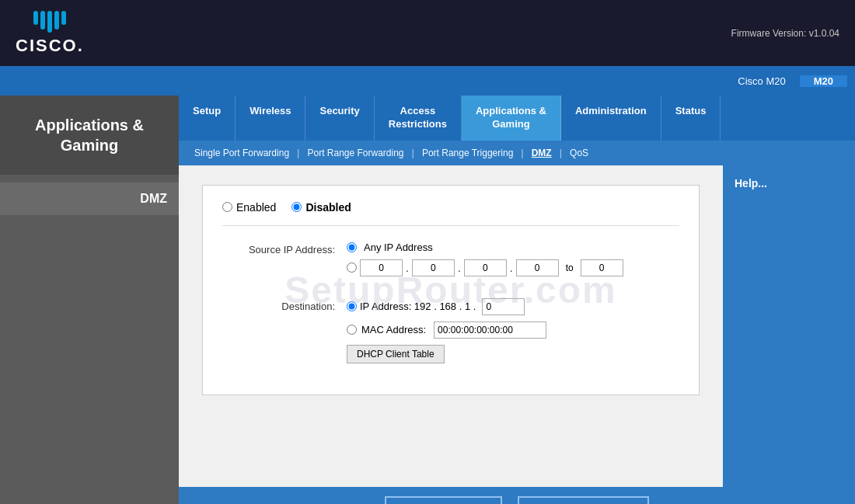  I want to click on disabled-radio-label: Disabled, so click(321, 207).